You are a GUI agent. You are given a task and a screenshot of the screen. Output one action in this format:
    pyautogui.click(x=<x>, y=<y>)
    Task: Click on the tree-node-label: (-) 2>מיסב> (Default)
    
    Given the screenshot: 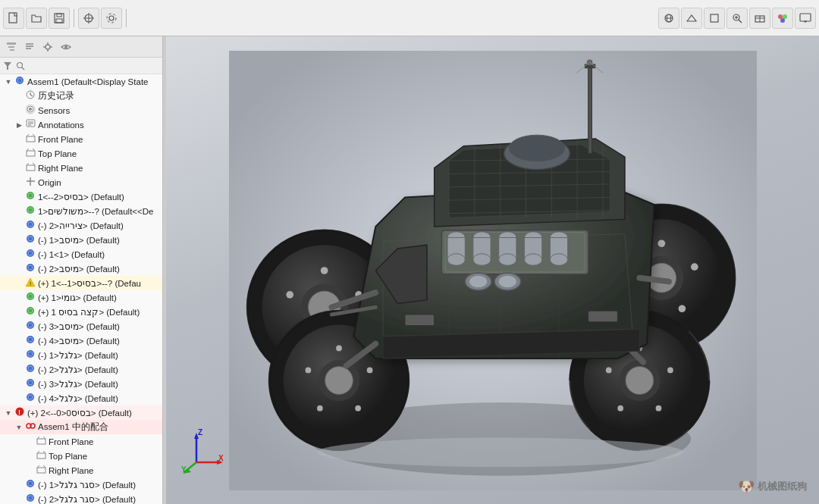 What is the action you would take?
    pyautogui.click(x=100, y=269)
    